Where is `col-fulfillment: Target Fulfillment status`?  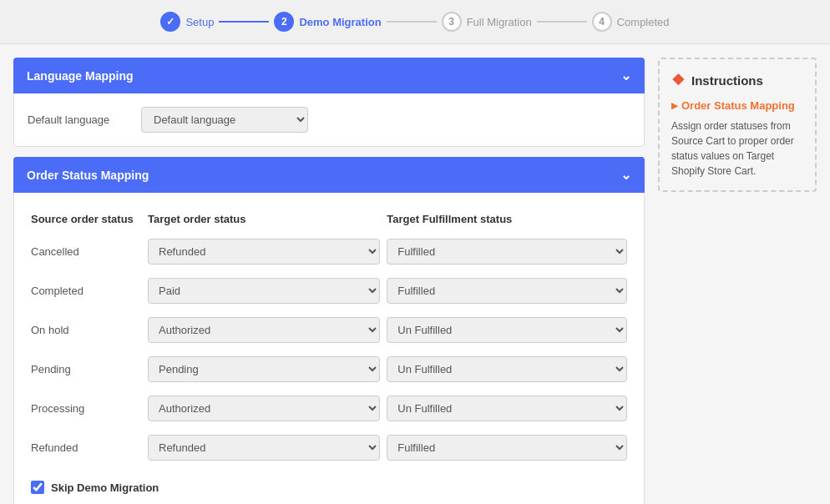 col-fulfillment: Target Fulfillment status is located at coordinates (507, 219).